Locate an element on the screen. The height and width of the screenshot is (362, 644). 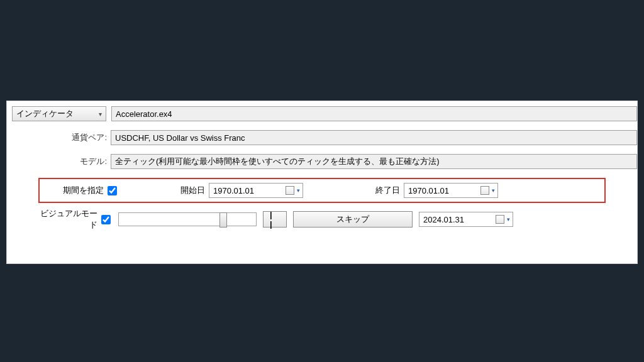
end-date-value: 1970.01.01 is located at coordinates (444, 191).